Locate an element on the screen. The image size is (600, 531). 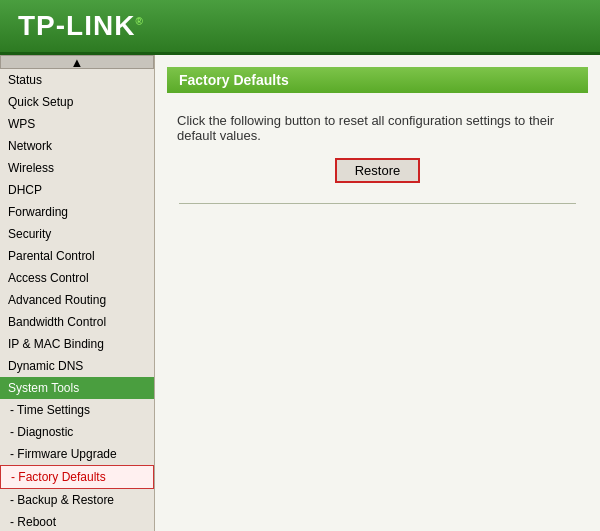
sidebar-scroll-up: ▲ is located at coordinates (77, 62).